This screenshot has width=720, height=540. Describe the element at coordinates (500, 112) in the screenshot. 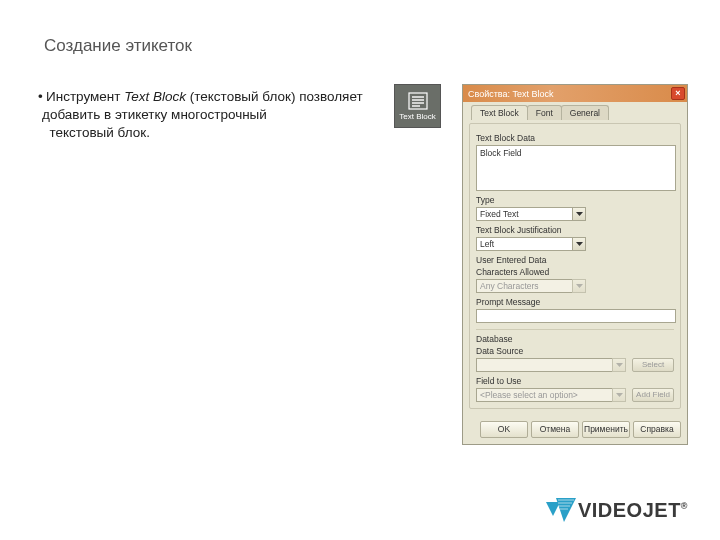

I see `tab-text-block: Text Block` at that location.